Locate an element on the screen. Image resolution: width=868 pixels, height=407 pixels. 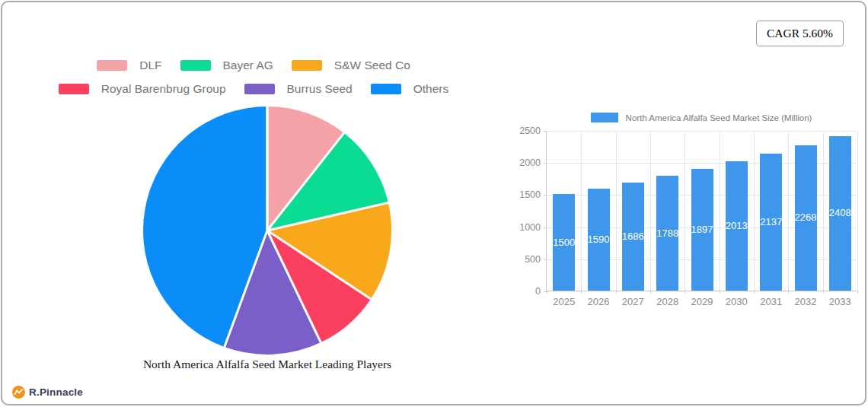
bar-value-label: 1788 is located at coordinates (667, 233).